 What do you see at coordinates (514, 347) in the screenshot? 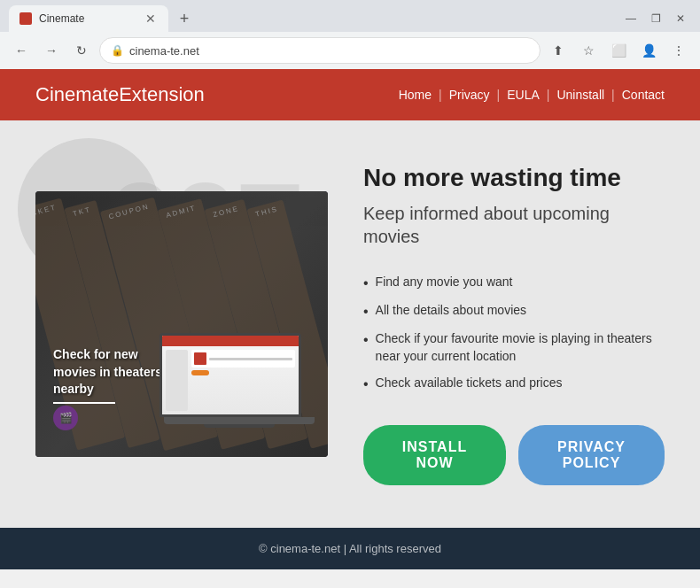
I see `feature-item: • Check if your favourite movie is playi…` at bounding box center [514, 347].